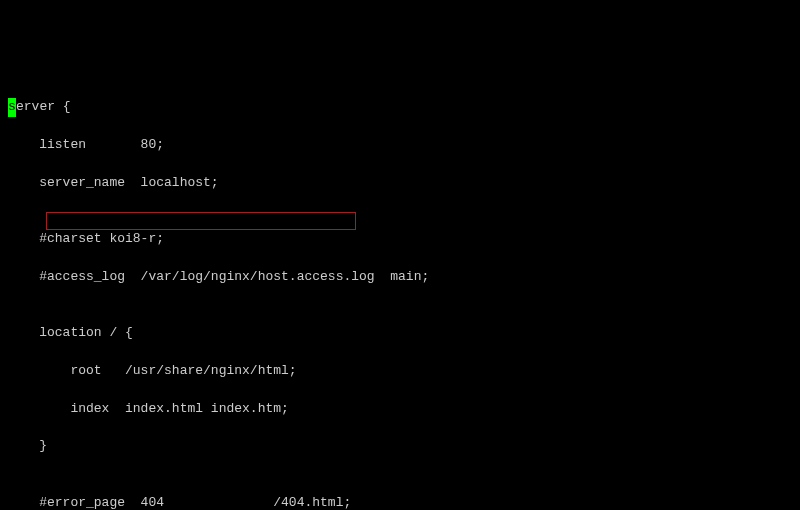 The height and width of the screenshot is (510, 800). I want to click on config-line: #error_page 404 /404.html;, so click(400, 502).